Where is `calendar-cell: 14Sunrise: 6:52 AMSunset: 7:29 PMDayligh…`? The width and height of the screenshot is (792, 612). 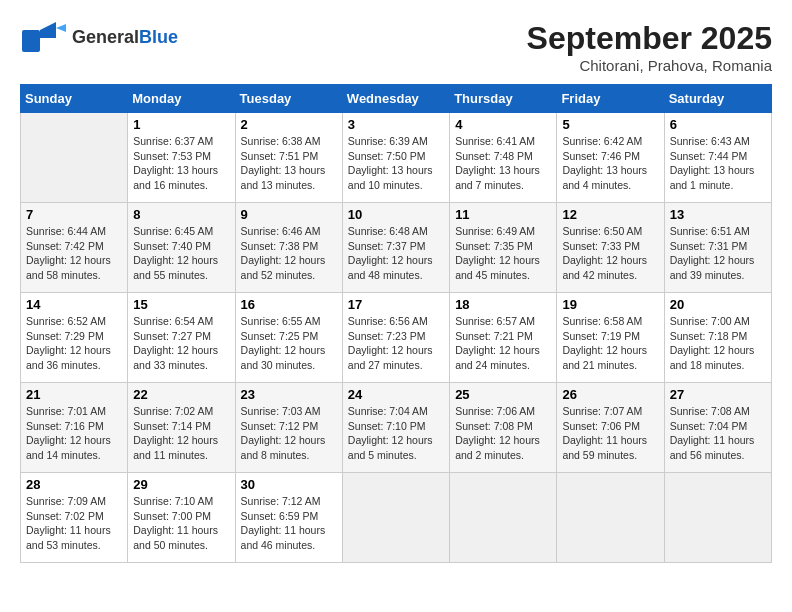 calendar-cell: 14Sunrise: 6:52 AMSunset: 7:29 PMDayligh… is located at coordinates (74, 338).